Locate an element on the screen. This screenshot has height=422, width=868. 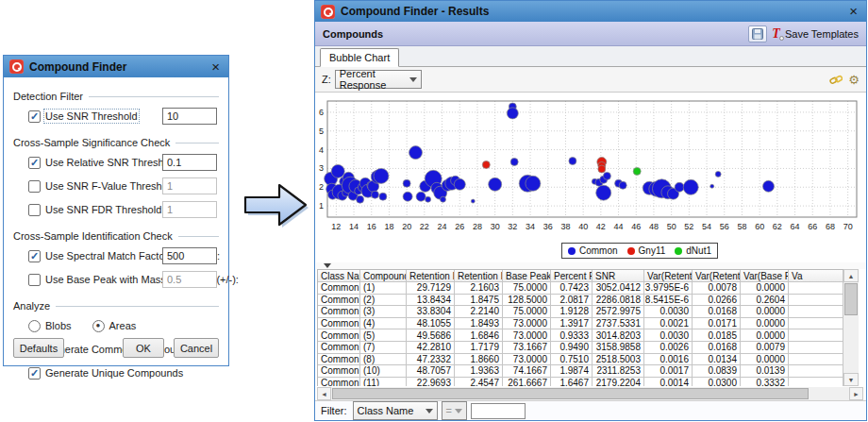
vertical-scrollbar: ▲ ▼ is located at coordinates (851, 328).